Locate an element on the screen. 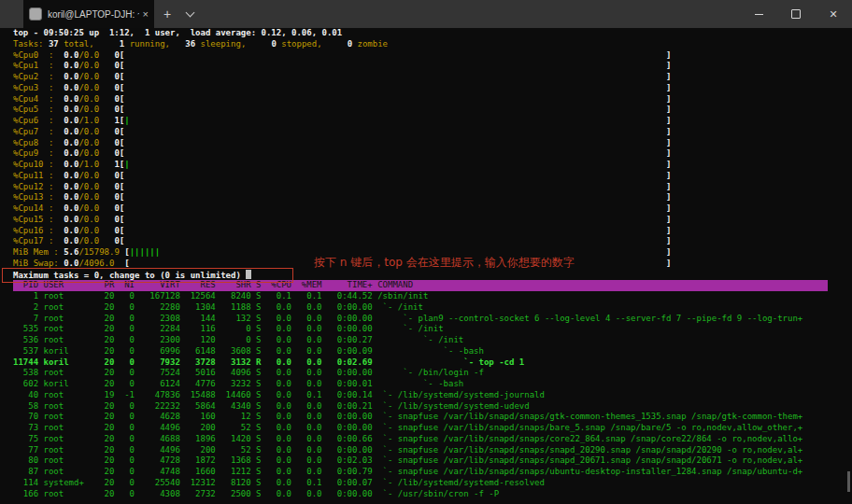 The image size is (852, 504). process-row: 70 root 20 0 4628 160 12 S 0.0 0.0 0:00.… is located at coordinates (433, 417).